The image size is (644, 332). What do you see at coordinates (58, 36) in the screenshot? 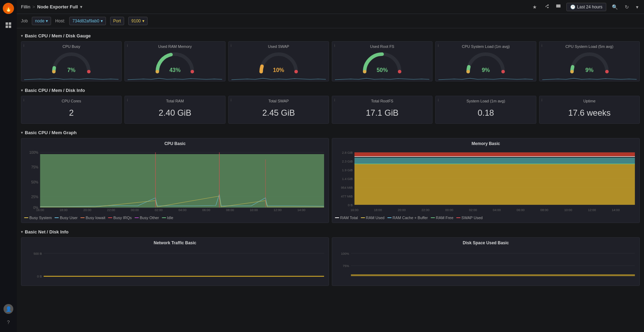
I see `section-gauge-title: Basic CPU / Mem / Disk Gauge` at bounding box center [58, 36].